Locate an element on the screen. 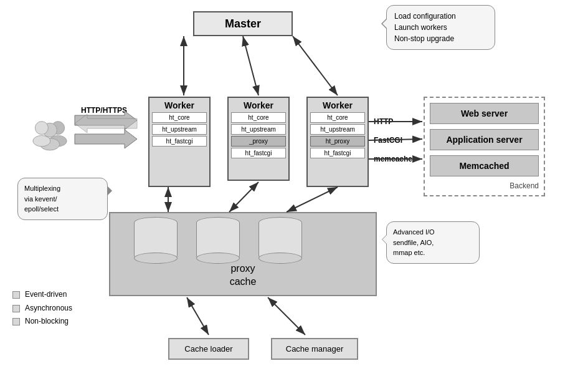 The width and height of the screenshot is (588, 366). worker2-box: Worker ht_core ht_upstream _proxy ht_fas… is located at coordinates (258, 138).